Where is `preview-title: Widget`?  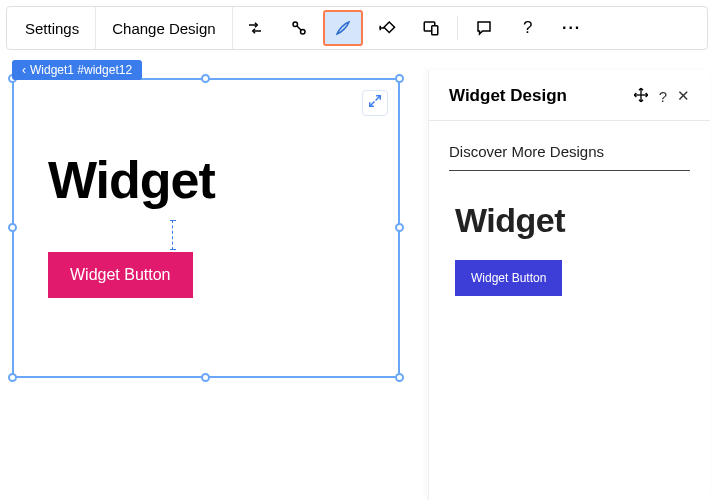
preview-title: Widget is located at coordinates (572, 220).